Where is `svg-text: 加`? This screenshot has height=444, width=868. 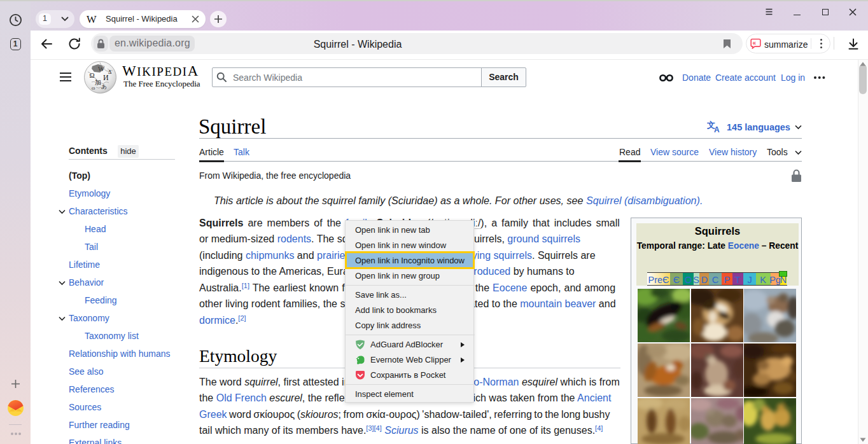
svg-text: 加 is located at coordinates (98, 83).